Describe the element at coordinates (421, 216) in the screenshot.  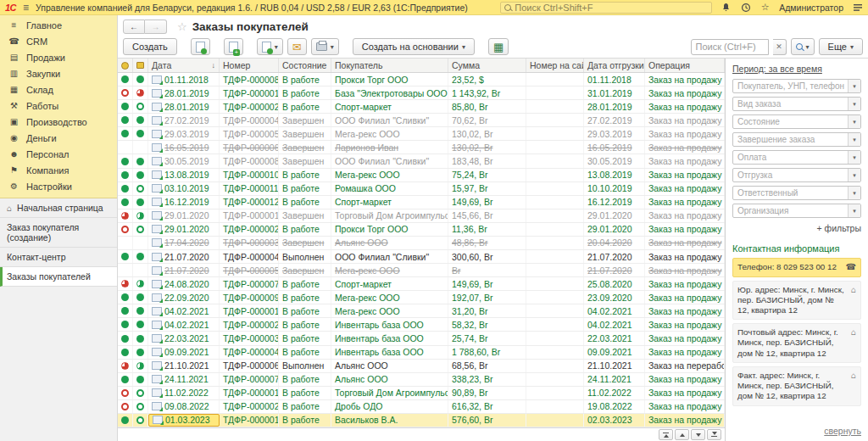
I see `table-row: 29.01.2020ТДФР-000001ЗавершенТорговый До…` at that location.